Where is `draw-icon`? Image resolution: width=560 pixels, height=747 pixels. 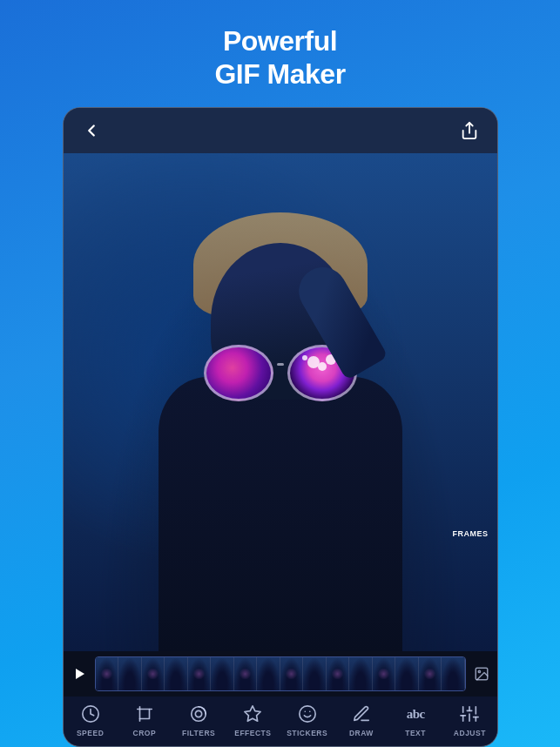 draw-icon is located at coordinates (361, 714).